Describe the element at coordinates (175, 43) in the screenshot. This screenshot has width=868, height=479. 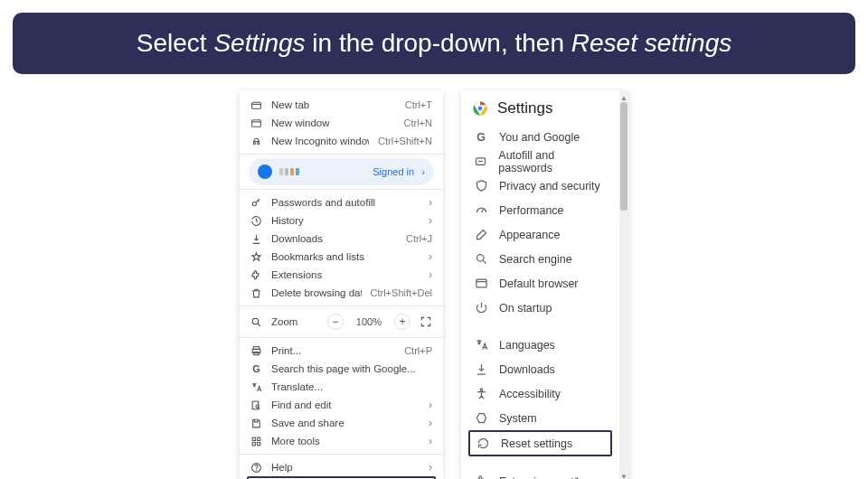
I see `banner-text-1: Select` at that location.